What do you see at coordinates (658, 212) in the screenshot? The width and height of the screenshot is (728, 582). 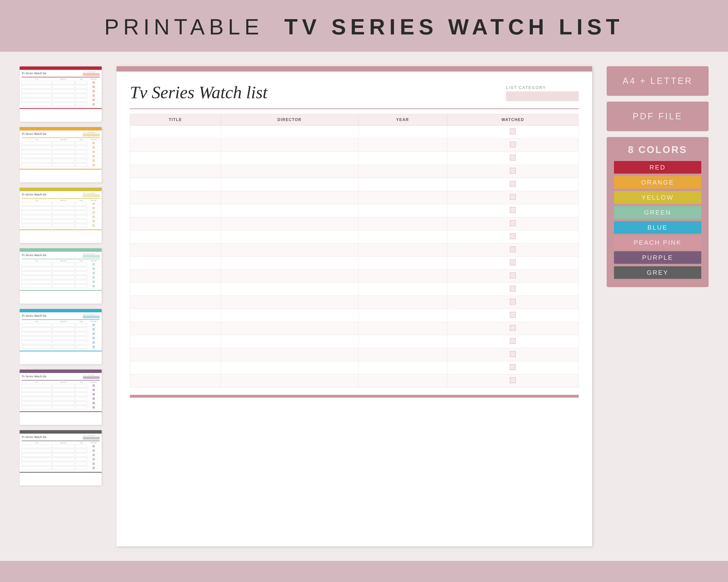 I see `colors-box: 8 COLORS RED ORANGE YELLOW GREEN BLUE PE…` at bounding box center [658, 212].